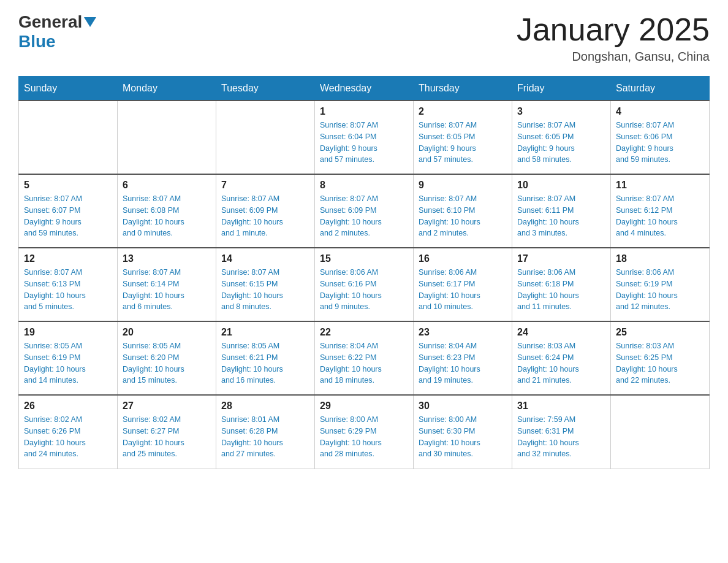 This screenshot has height=563, width=728. What do you see at coordinates (265, 185) in the screenshot?
I see `day-number: 7` at bounding box center [265, 185].